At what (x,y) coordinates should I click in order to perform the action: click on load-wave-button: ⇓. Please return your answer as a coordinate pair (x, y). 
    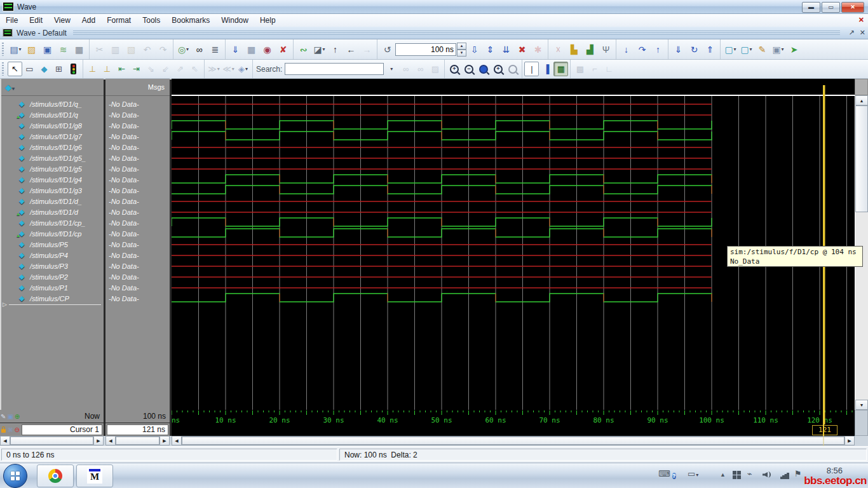
    Looking at the image, I should click on (235, 50).